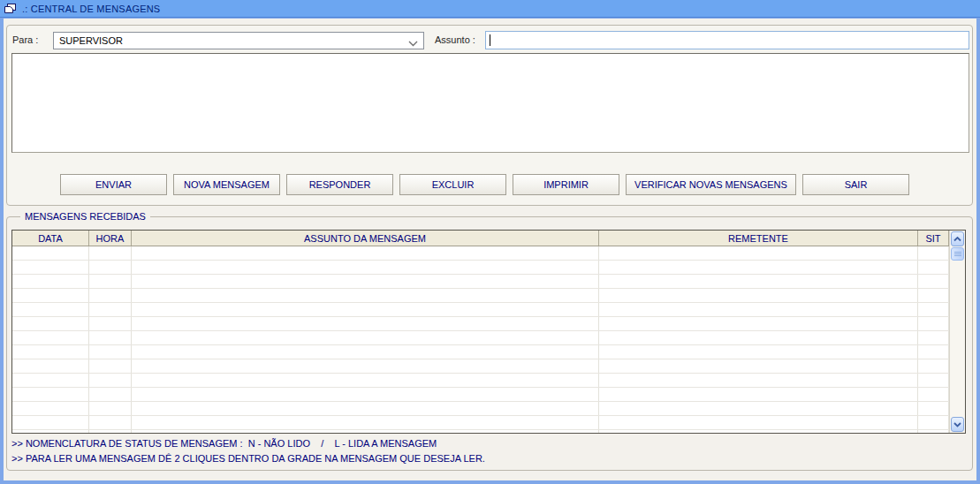 This screenshot has height=484, width=980. What do you see at coordinates (958, 239) in the screenshot?
I see `chevron-up-icon` at bounding box center [958, 239].